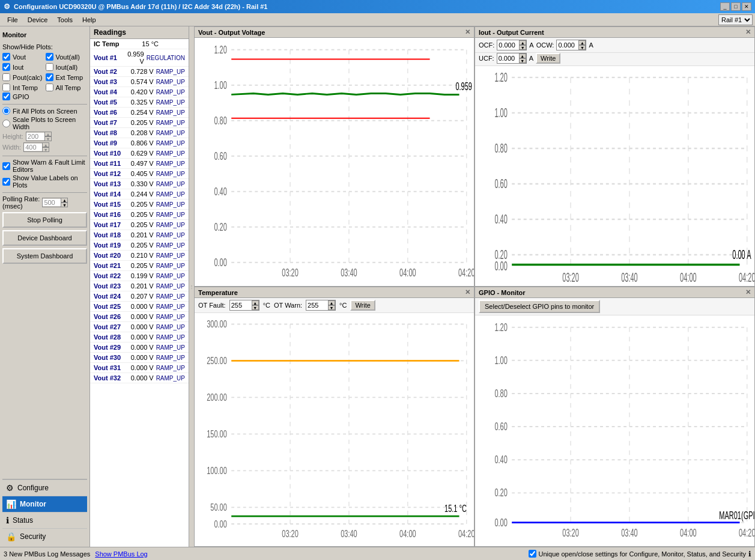 The image size is (755, 560). I want to click on show-warn-fault-cb, so click(6, 166).